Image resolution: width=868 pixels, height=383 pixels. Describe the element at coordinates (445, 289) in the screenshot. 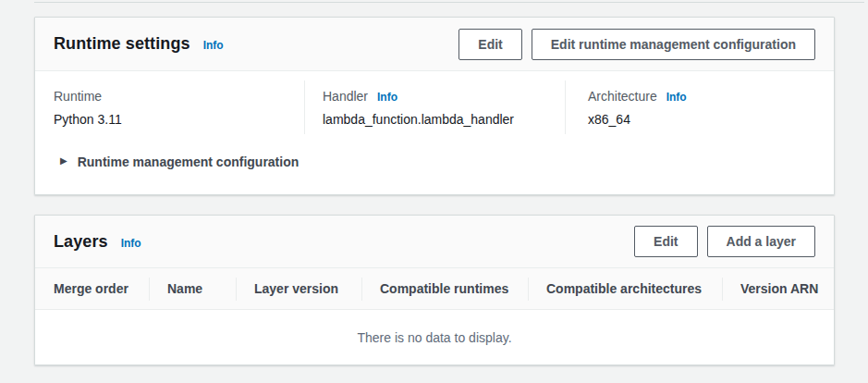

I see `column-header-compatible-runtimes: Compatible runtimes` at that location.